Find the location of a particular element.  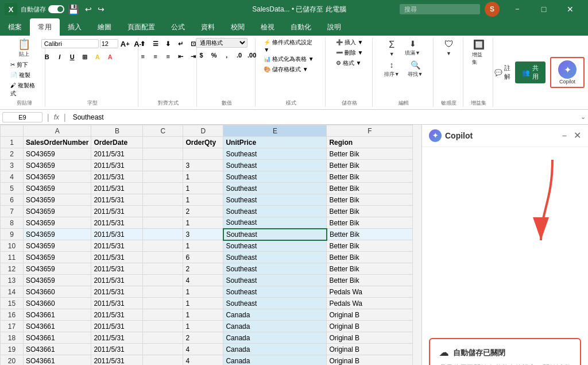

align-center-btn: ≡ is located at coordinates (156, 56).